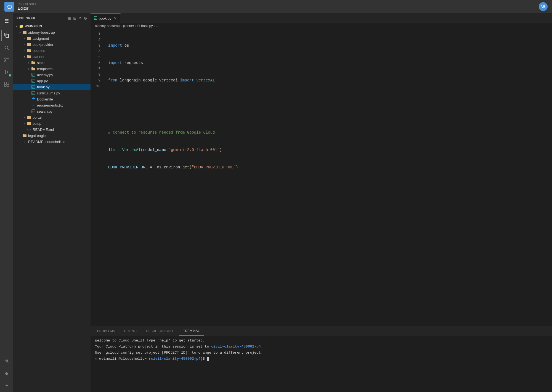 The width and height of the screenshot is (552, 392). What do you see at coordinates (28, 4) in the screenshot?
I see `app-subtitle: CLOUD SHELL` at bounding box center [28, 4].